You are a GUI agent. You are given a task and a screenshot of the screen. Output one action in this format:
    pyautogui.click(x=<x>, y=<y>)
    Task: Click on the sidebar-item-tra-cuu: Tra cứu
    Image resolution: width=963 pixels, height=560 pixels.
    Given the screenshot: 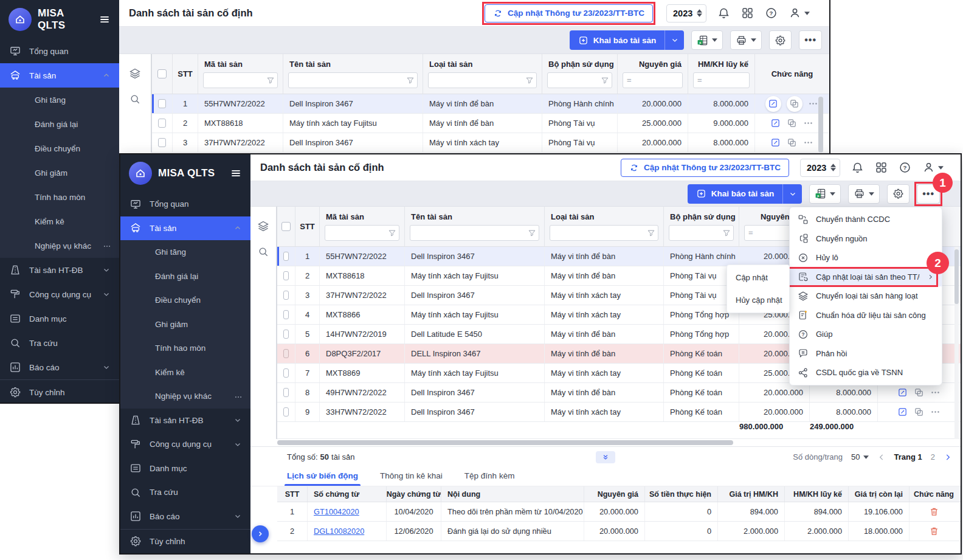 What is the action you would take?
    pyautogui.click(x=185, y=493)
    